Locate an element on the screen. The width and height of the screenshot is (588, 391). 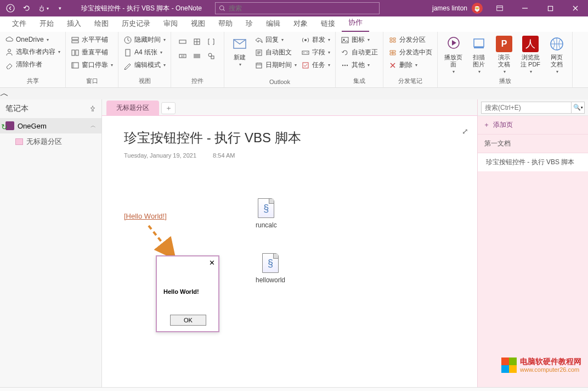
ribbon-control-grid is located at coordinates (197, 42).